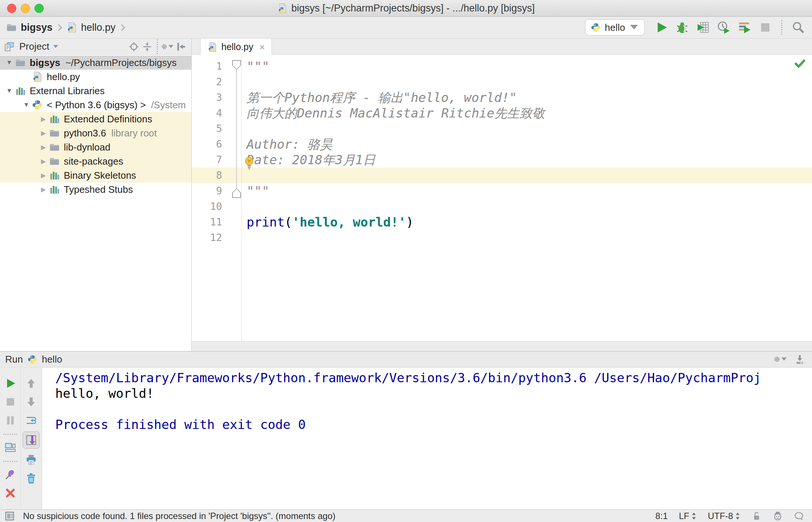 The width and height of the screenshot is (812, 522). What do you see at coordinates (96, 133) in the screenshot?
I see `tree-item-python3-6: ▶python3.6library root` at bounding box center [96, 133].